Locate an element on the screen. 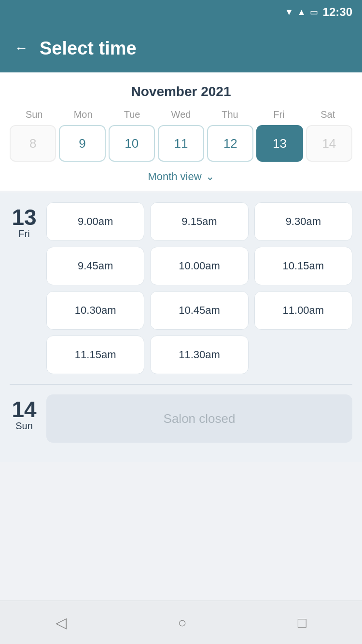 The width and height of the screenshot is (362, 644). time-slot-900: 9.00am is located at coordinates (96, 222).